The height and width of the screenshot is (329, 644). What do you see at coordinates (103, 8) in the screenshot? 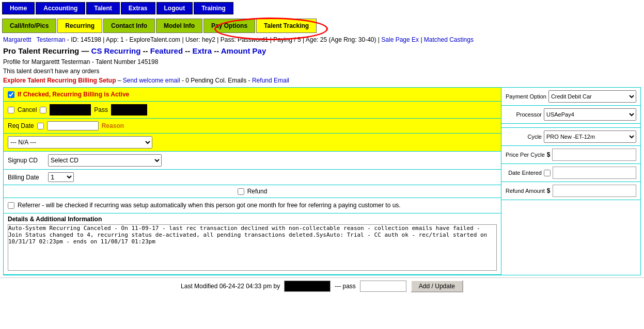
I see `nav-talent: Talent` at bounding box center [103, 8].